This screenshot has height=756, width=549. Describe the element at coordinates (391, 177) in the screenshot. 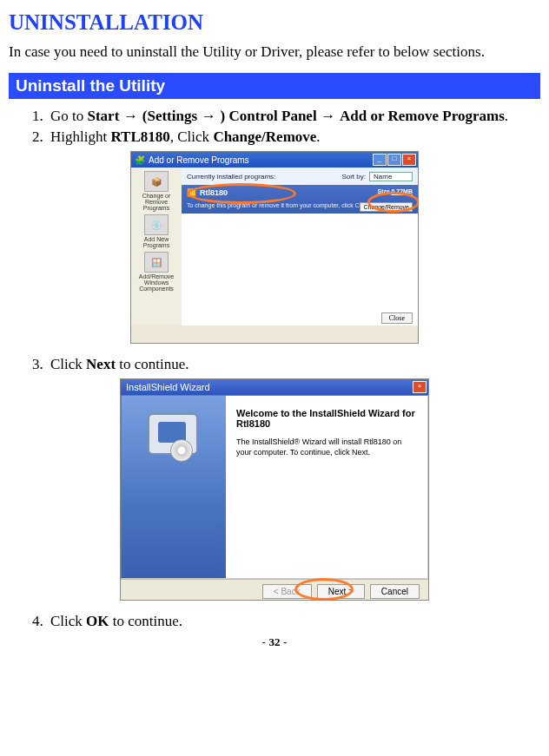

I see `sort-dropdown: Name` at that location.